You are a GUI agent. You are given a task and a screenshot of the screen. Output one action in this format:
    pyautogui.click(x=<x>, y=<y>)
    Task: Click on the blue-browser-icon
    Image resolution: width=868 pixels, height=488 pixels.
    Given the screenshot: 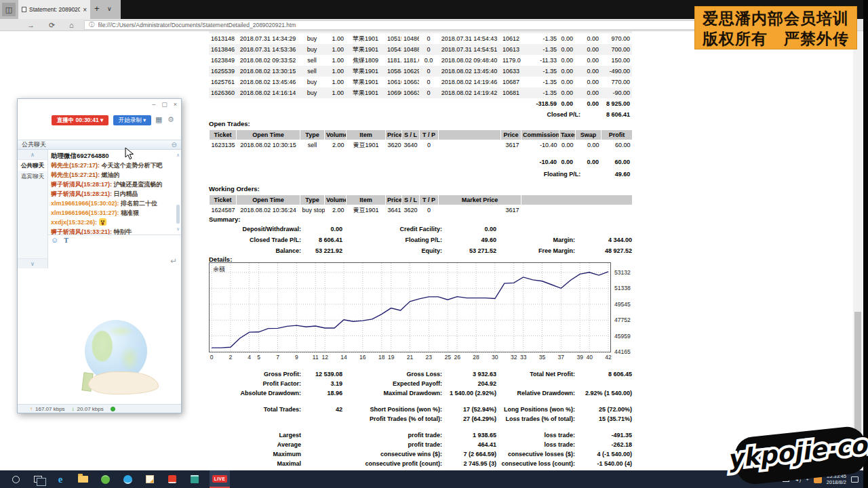 What is the action you would take?
    pyautogui.click(x=127, y=479)
    